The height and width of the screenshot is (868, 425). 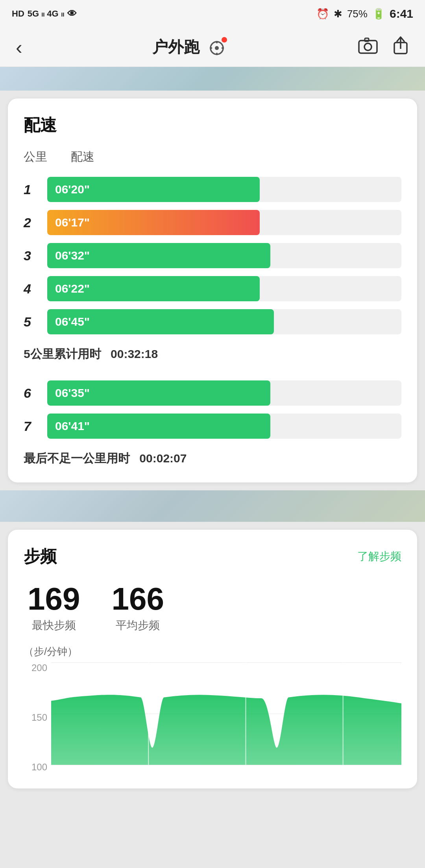 What do you see at coordinates (224, 393) in the screenshot?
I see `pace-bar-container-6: 06'35"` at bounding box center [224, 393].